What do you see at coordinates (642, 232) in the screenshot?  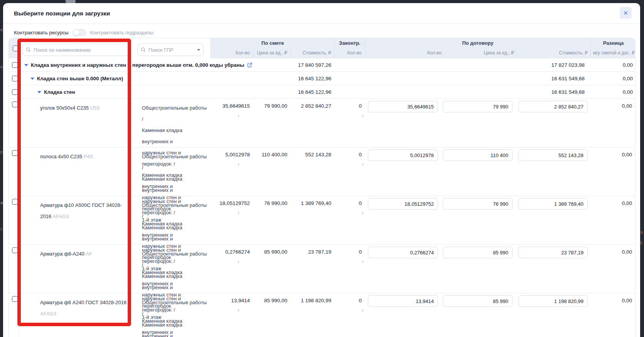 I see `backdrop-fragment: а` at bounding box center [642, 232].